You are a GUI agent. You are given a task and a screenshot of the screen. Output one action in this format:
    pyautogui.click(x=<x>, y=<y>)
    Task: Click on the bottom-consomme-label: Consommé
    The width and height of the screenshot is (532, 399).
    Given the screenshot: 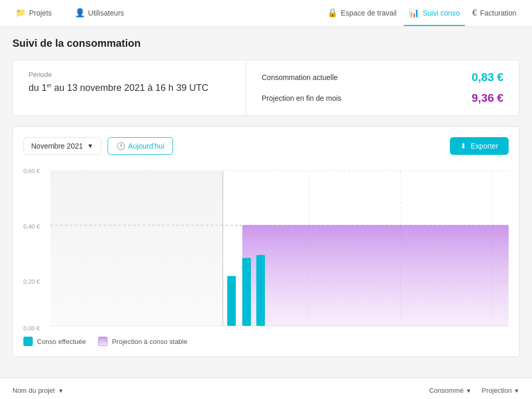 What is the action you would take?
    pyautogui.click(x=446, y=391)
    